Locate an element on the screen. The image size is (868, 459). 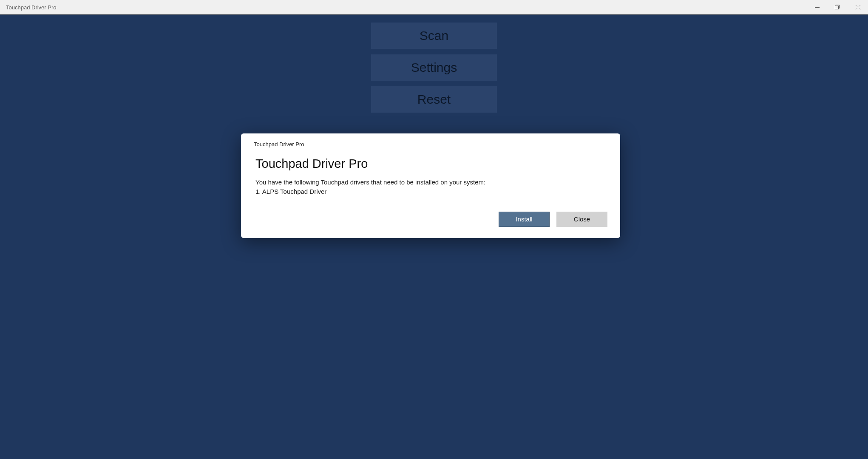
settings-button: Settings is located at coordinates (434, 68).